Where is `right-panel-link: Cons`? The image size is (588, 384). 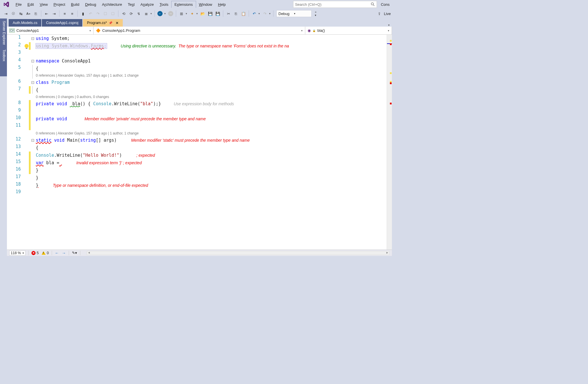
right-panel-link: Cons is located at coordinates (385, 5).